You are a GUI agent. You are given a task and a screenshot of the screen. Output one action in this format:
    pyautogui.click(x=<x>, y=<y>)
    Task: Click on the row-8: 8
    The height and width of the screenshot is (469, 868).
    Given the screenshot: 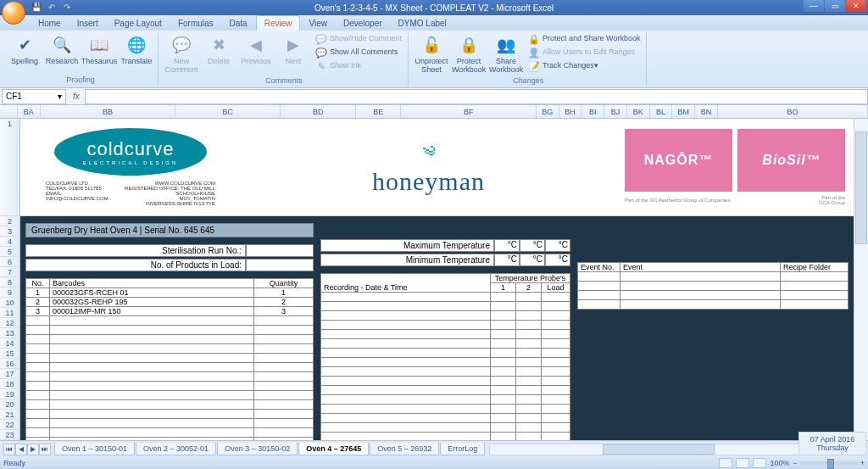 What is the action you would take?
    pyautogui.click(x=10, y=282)
    